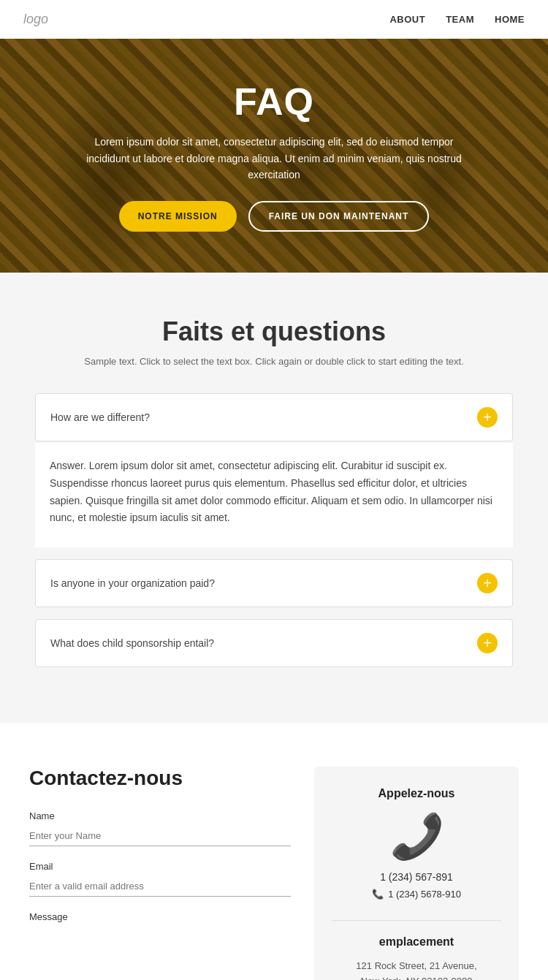 This screenshot has width=548, height=980. I want to click on hero-buttons: NOTRE Mission FAIRE UN DON MAINTENANT, so click(274, 216).